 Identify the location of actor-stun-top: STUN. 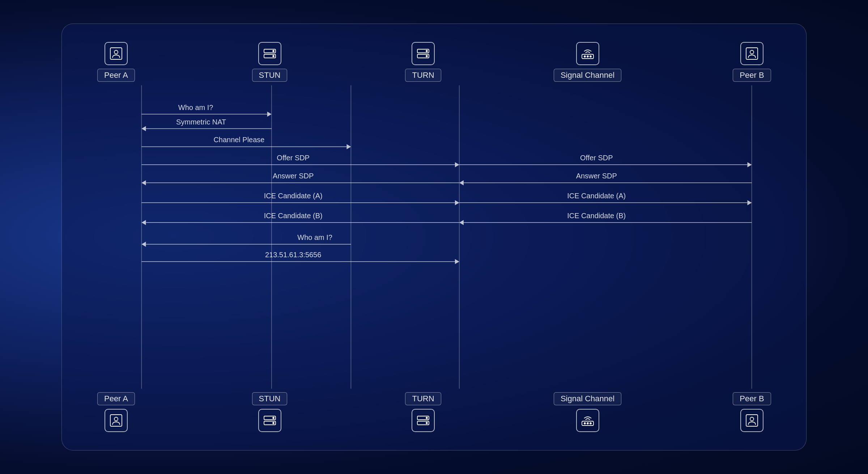
(270, 62).